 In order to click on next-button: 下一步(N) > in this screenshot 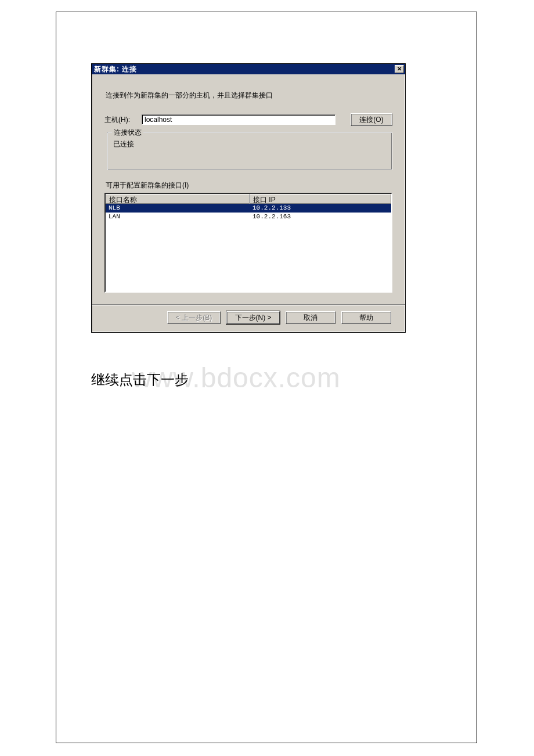, I will do `click(253, 318)`.